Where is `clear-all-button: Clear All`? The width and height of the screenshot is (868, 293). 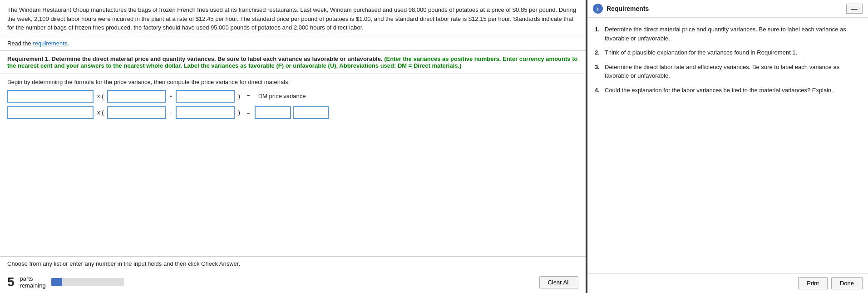 clear-all-button: Clear All is located at coordinates (559, 283).